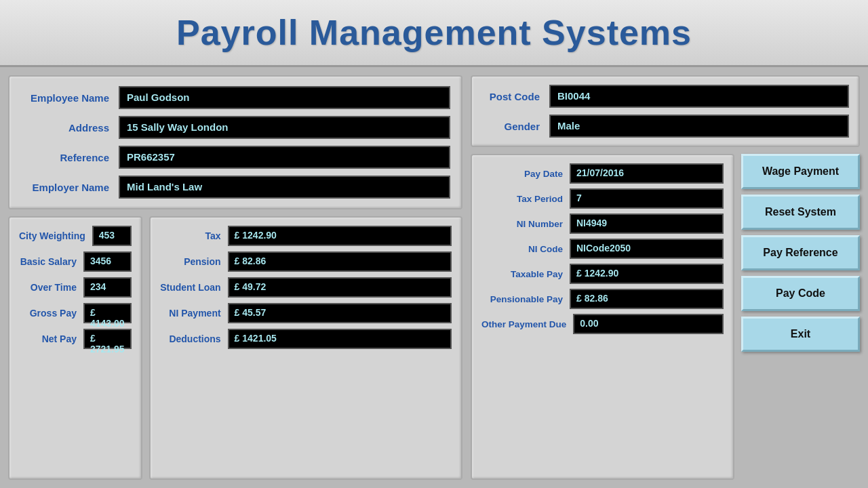 This screenshot has height=488, width=868. I want to click on tax-period-label: Tax Period, so click(526, 199).